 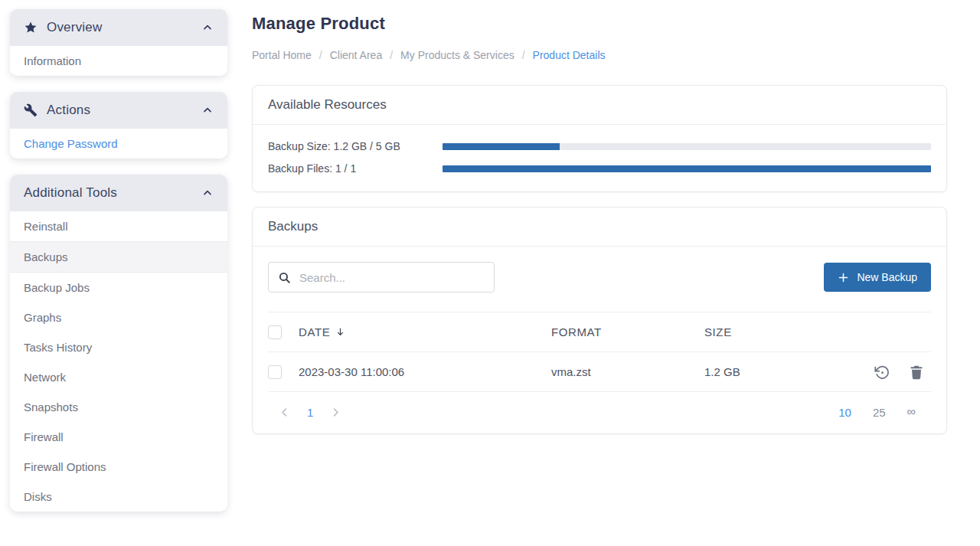 I want to click on sidebar-group-overview: Overview Information, so click(x=119, y=43).